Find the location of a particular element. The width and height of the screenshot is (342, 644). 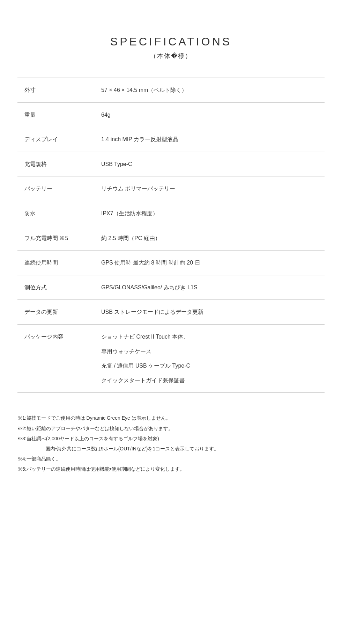

spec-value: 約 2.5 時間（PC 経由） is located at coordinates (209, 238).